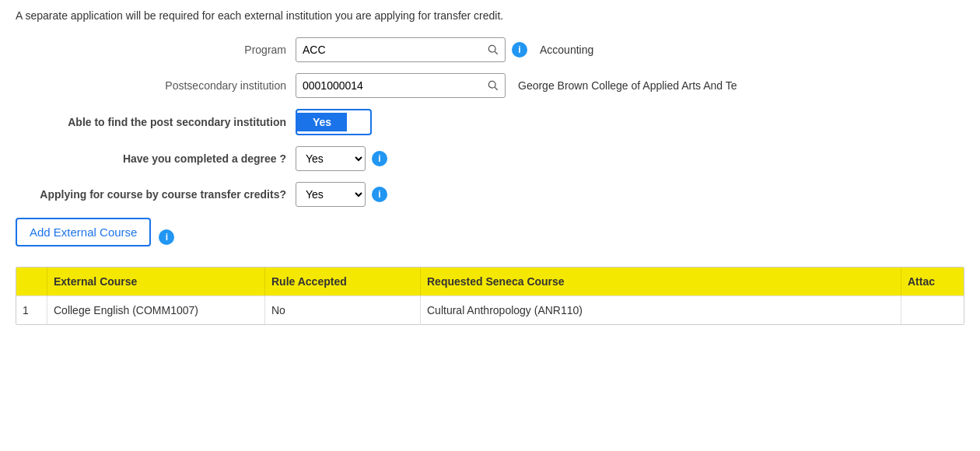  What do you see at coordinates (380, 159) in the screenshot?
I see `degree-info-icon: i` at bounding box center [380, 159].